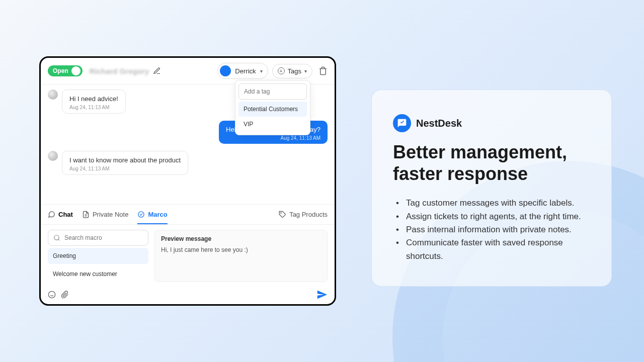 This screenshot has height=362, width=644. I want to click on macro-item-welcome: Welcome new customer, so click(98, 274).